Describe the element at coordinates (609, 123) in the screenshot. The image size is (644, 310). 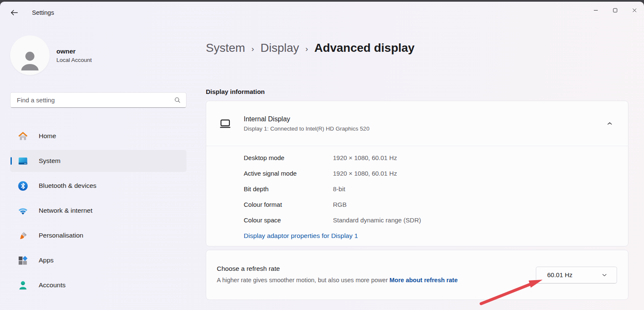
I see `collapse-button` at that location.